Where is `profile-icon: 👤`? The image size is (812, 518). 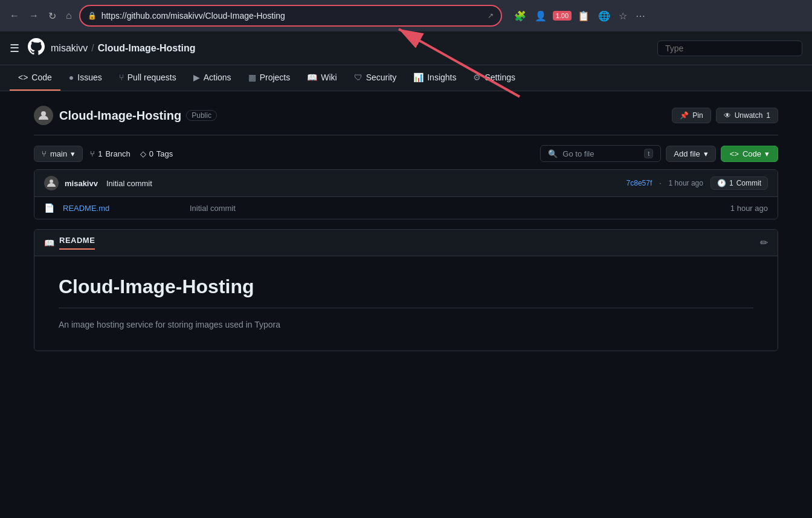
profile-icon: 👤 is located at coordinates (541, 16).